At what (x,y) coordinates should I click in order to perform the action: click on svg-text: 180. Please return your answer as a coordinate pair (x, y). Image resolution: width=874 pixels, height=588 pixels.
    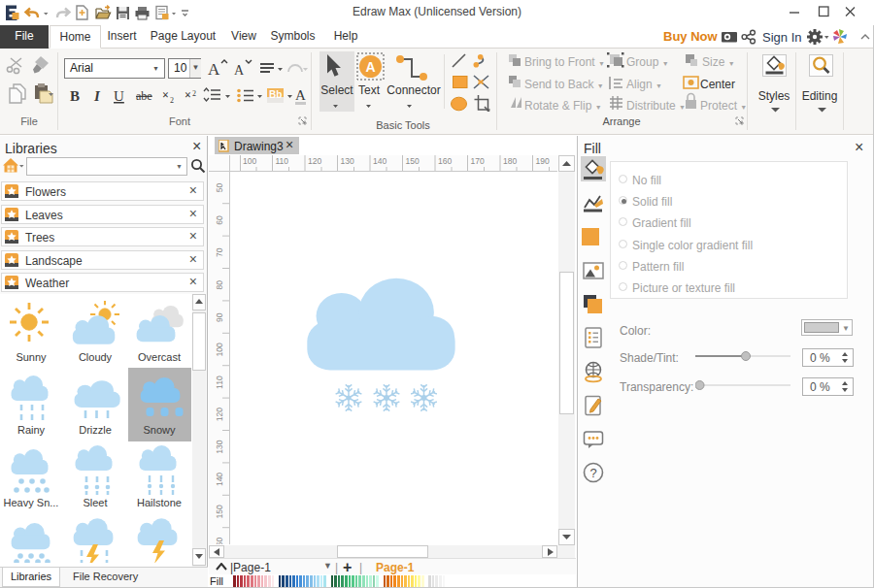
    Looking at the image, I should click on (510, 161).